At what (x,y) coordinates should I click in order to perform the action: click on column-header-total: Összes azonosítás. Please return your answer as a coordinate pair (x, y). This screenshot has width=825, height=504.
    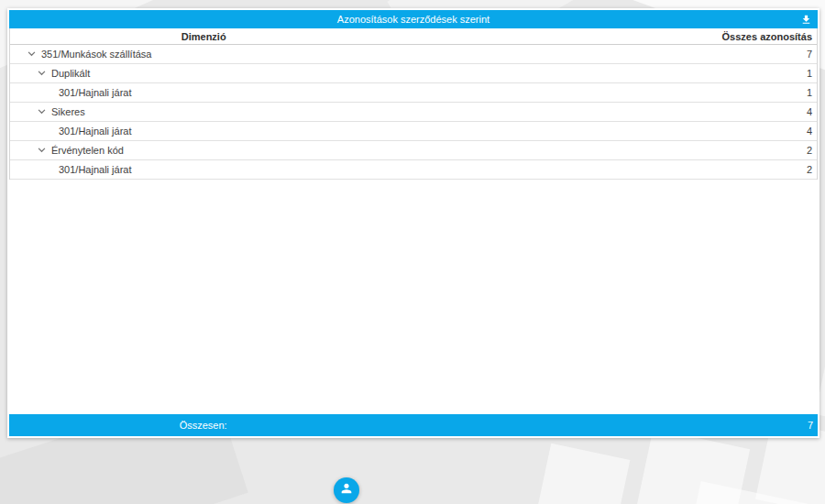
    Looking at the image, I should click on (607, 37).